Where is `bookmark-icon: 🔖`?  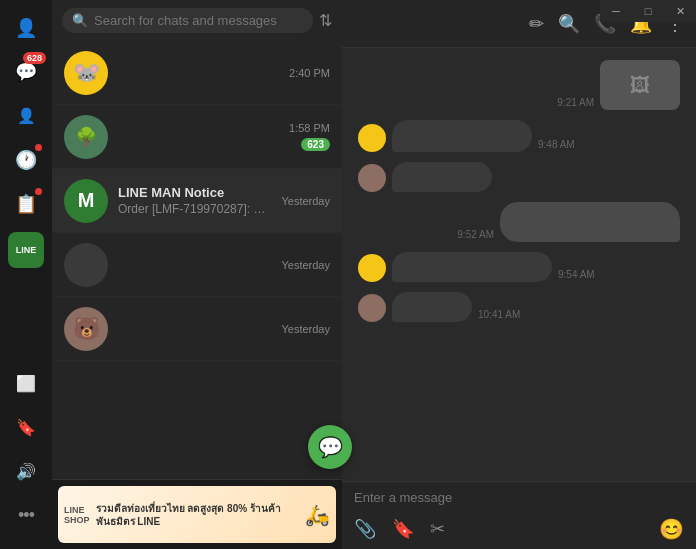 bookmark-icon: 🔖 is located at coordinates (26, 428).